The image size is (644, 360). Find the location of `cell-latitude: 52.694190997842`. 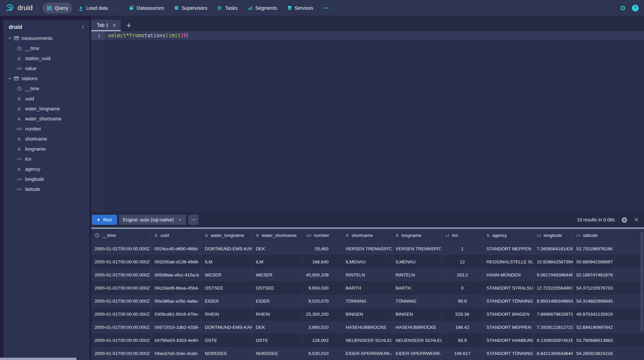

cell-latitude: 52.694190997842 is located at coordinates (593, 327).